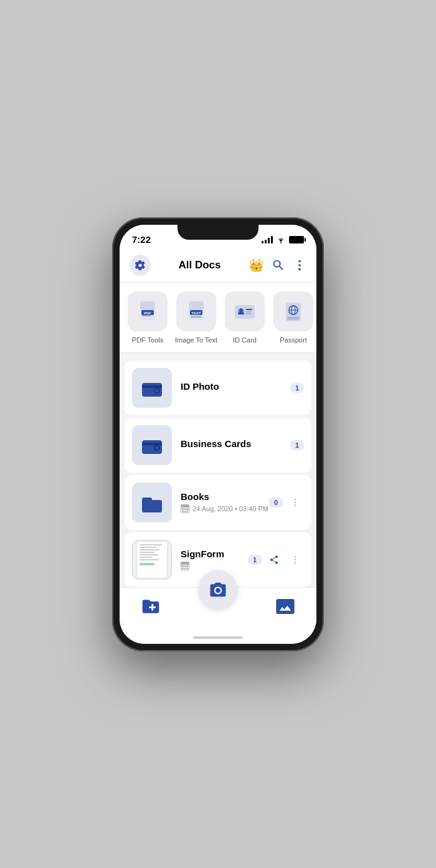  Describe the element at coordinates (185, 509) in the screenshot. I see `books-cal-icon` at that location.